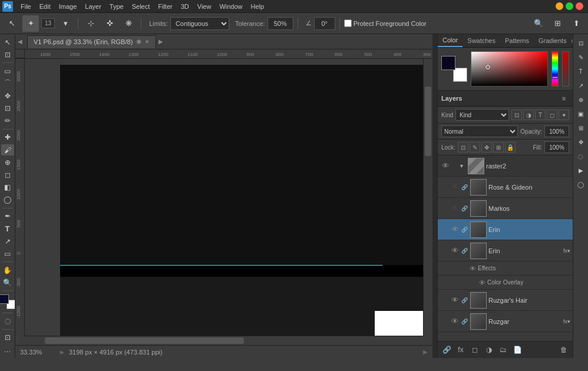 The height and width of the screenshot is (371, 588). What do you see at coordinates (8, 322) in the screenshot?
I see `quick-mask-tool: ◌` at bounding box center [8, 322].